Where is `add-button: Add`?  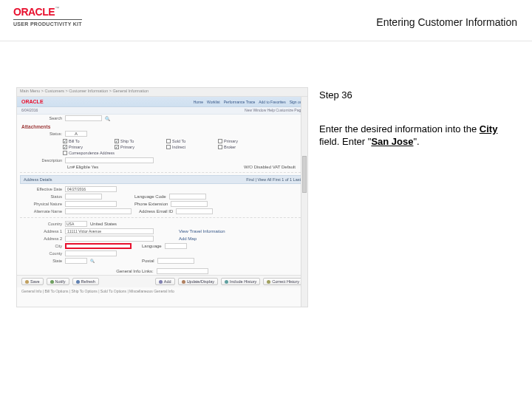 add-button: Add is located at coordinates (166, 282).